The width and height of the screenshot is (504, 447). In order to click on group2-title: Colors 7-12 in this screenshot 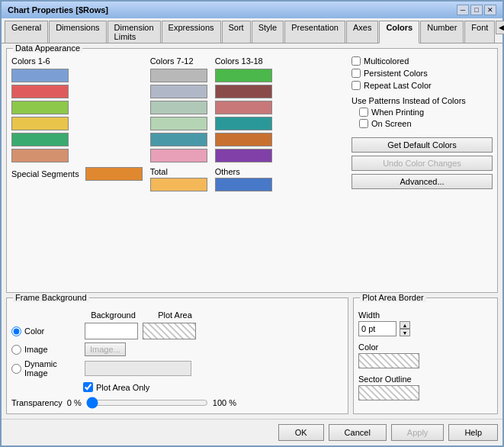, I will do `click(178, 61)`.